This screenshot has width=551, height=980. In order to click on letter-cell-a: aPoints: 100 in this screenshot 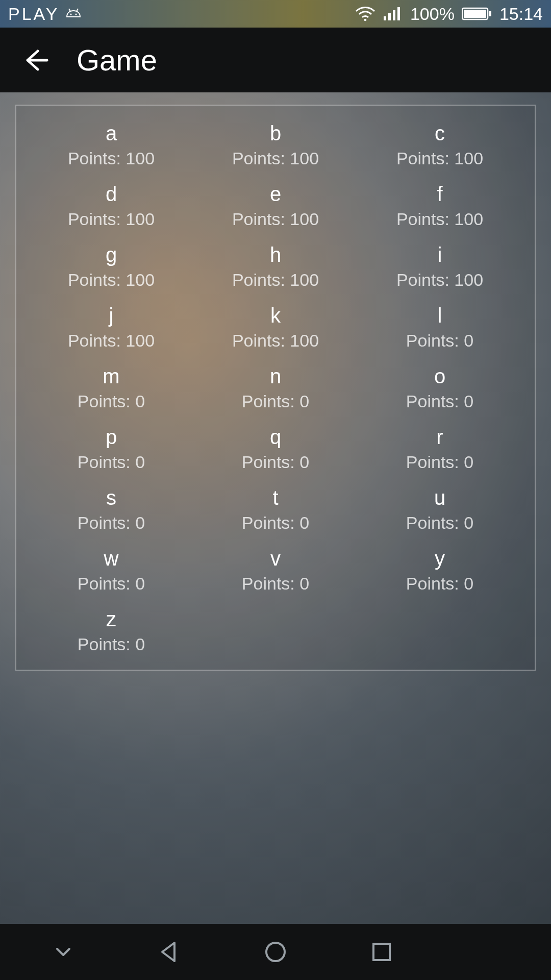, I will do `click(111, 146)`.